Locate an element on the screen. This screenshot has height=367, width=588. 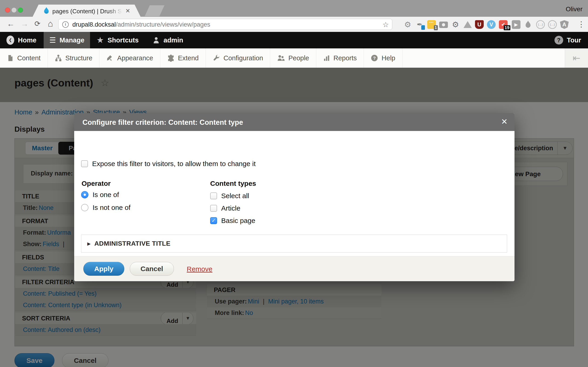
extension-json-formatter-icon: {…} is located at coordinates (553, 25).